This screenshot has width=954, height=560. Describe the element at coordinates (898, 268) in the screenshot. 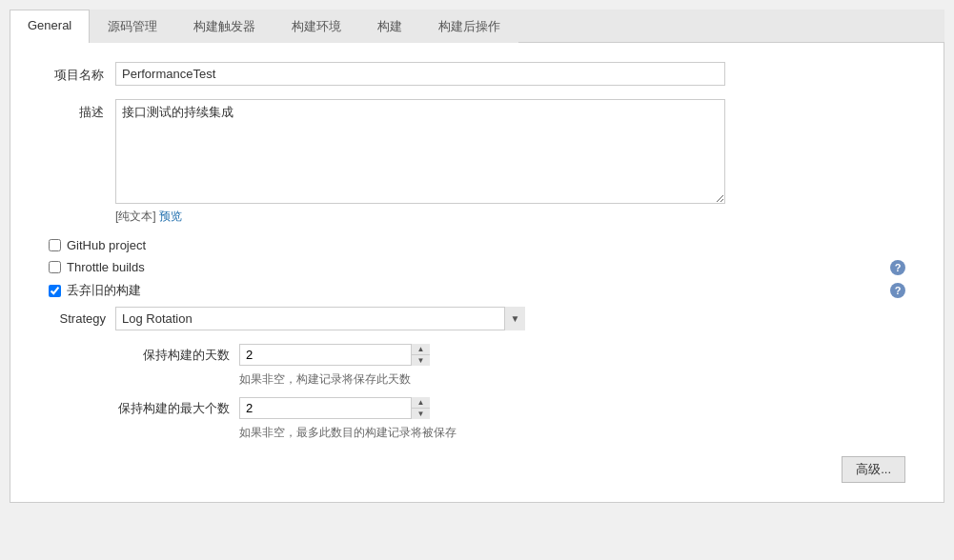

I see `throttle-builds-help-icon: ?` at that location.